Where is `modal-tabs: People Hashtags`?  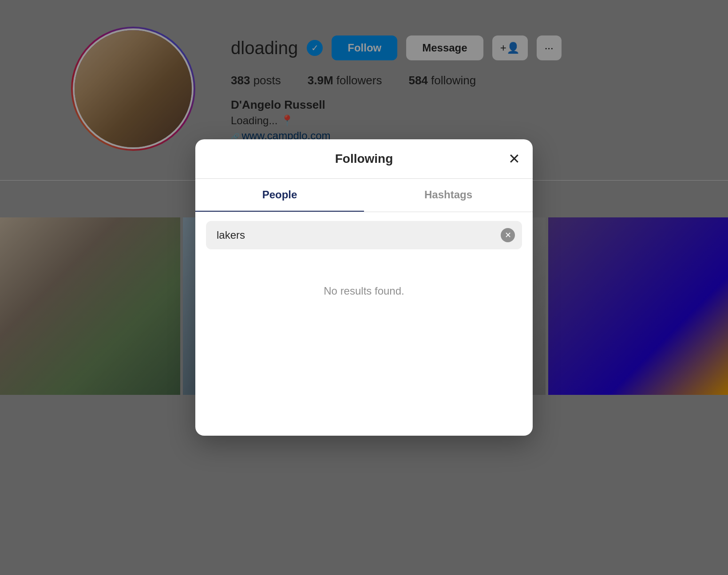 modal-tabs: People Hashtags is located at coordinates (364, 195).